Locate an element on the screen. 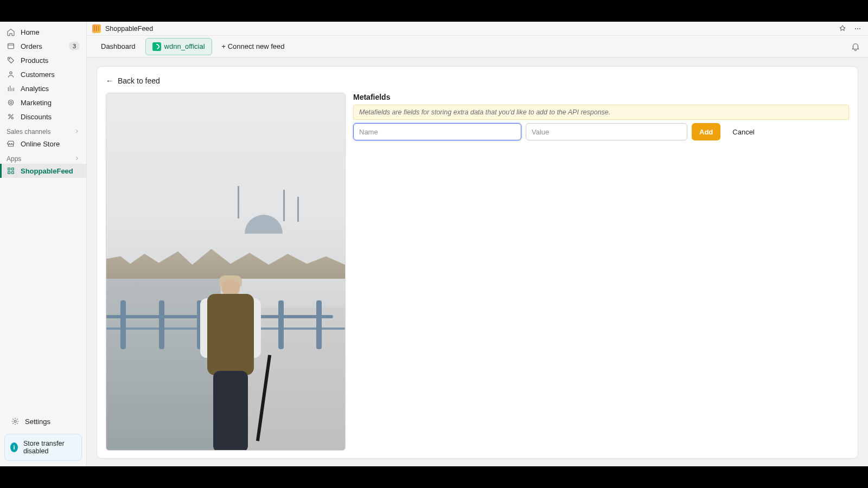 The image size is (868, 488). metafield-name-input is located at coordinates (437, 132).